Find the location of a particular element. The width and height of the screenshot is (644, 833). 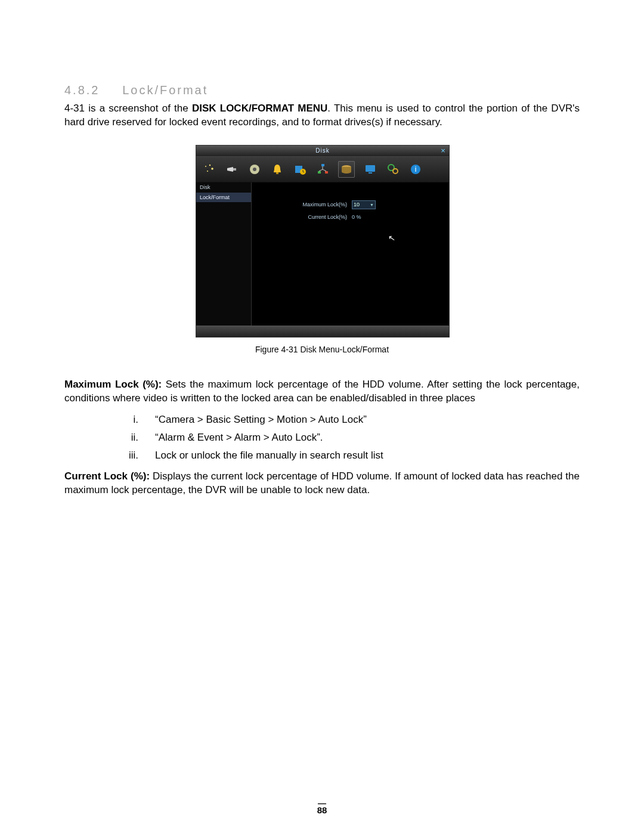

page-number: 88 is located at coordinates (322, 809).